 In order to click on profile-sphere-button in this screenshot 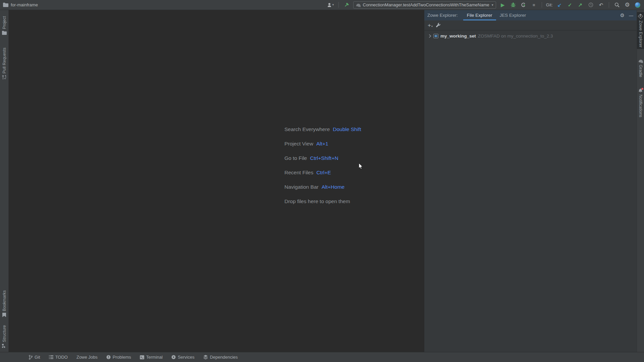, I will do `click(638, 5)`.